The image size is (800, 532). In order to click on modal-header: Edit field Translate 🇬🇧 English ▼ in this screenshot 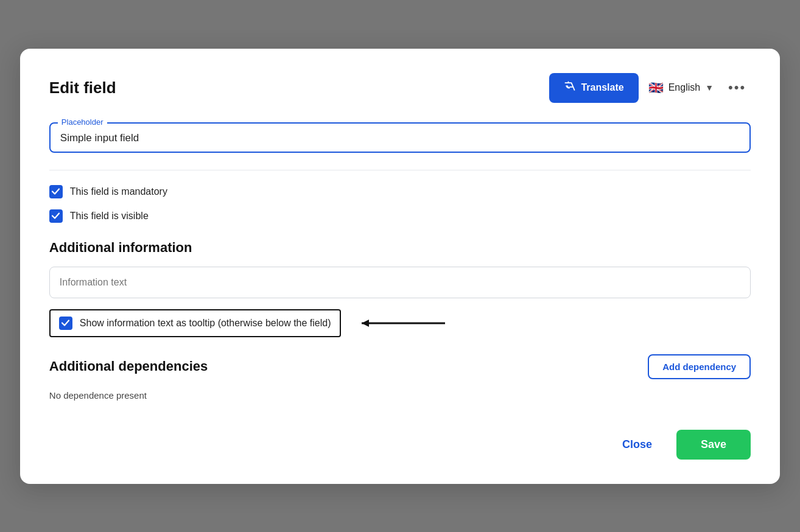, I will do `click(400, 88)`.